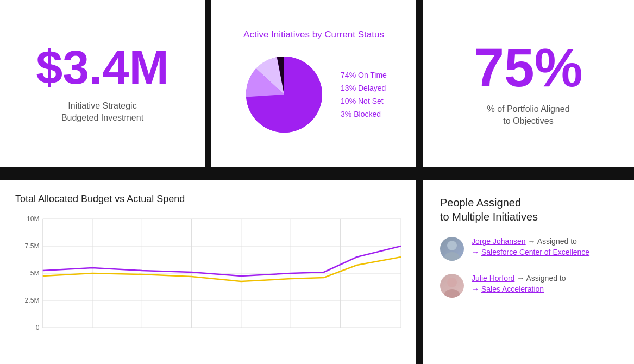 Image resolution: width=634 pixels, height=364 pixels. I want to click on person-0-name: Jorge Johansen, so click(499, 241).